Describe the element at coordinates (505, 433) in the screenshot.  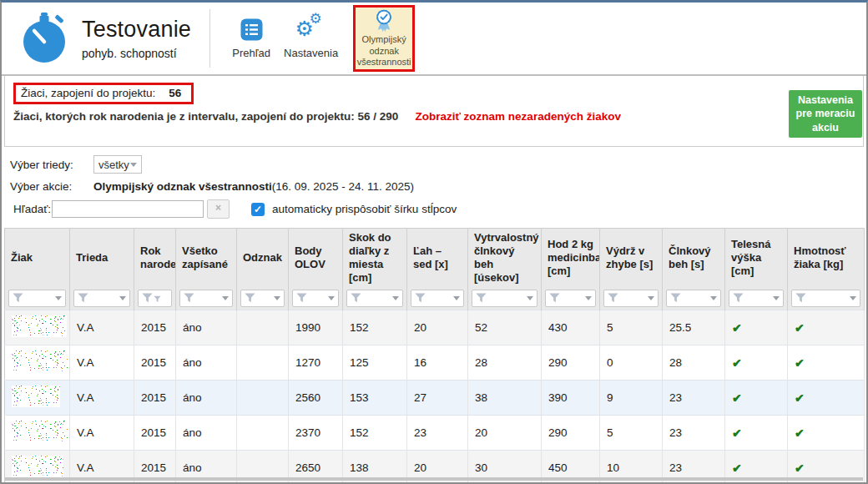
I see `cell-8: 20` at that location.